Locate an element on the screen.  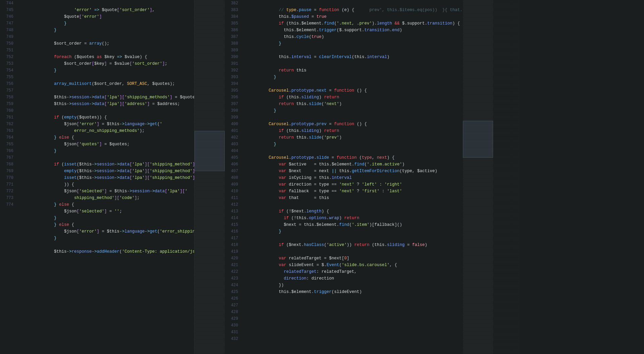
code-line: 'error' => $quote['sort_order'], is located at coordinates (107, 3).